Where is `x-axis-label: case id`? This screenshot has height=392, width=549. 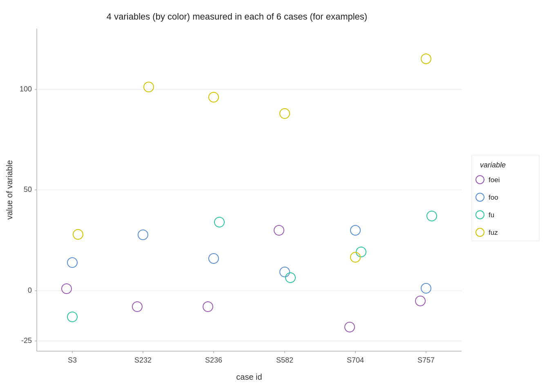
x-axis-label: case id is located at coordinates (249, 377).